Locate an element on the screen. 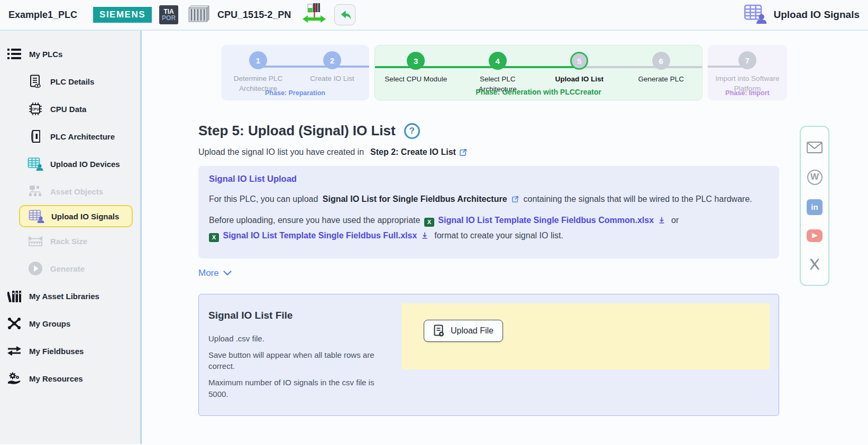 The image size is (868, 445). asset-network-icon is located at coordinates (35, 191).